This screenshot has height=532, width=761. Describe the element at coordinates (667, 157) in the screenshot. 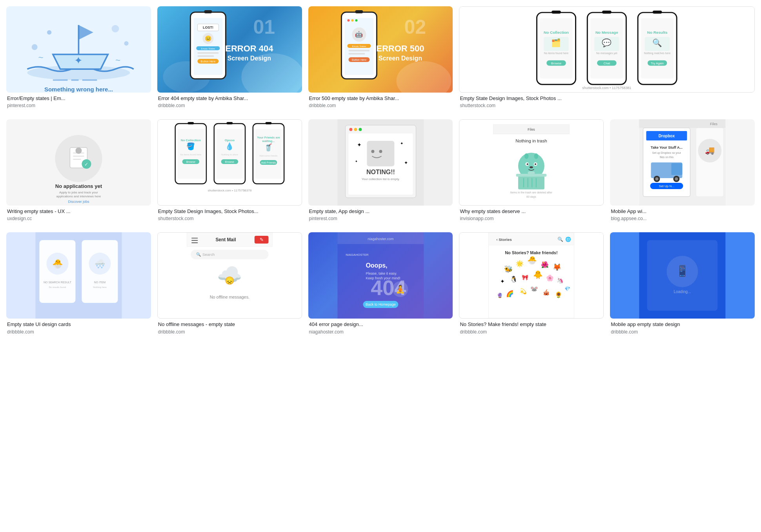

I see `svg-text: files on this` at that location.